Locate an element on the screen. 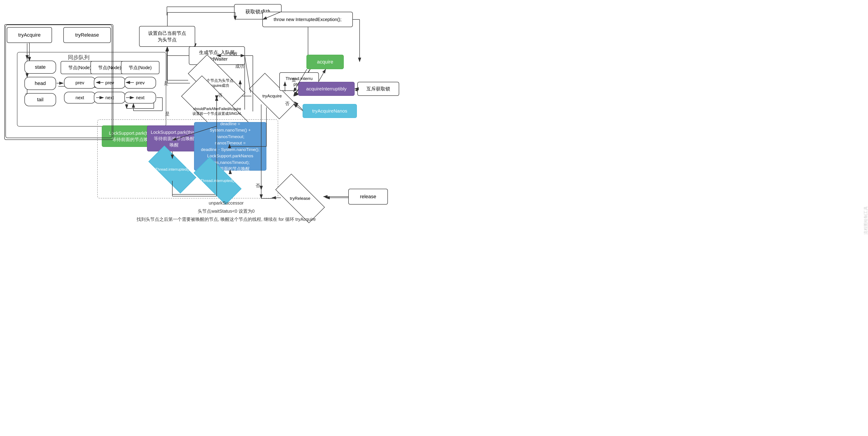 This screenshot has height=436, width=868. label-fail1: 失败 is located at coordinates (233, 54).